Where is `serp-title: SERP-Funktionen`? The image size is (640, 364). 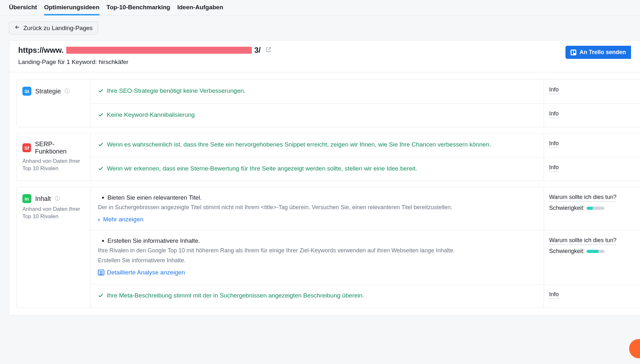
serp-title: SERP-Funktionen is located at coordinates (60, 148).